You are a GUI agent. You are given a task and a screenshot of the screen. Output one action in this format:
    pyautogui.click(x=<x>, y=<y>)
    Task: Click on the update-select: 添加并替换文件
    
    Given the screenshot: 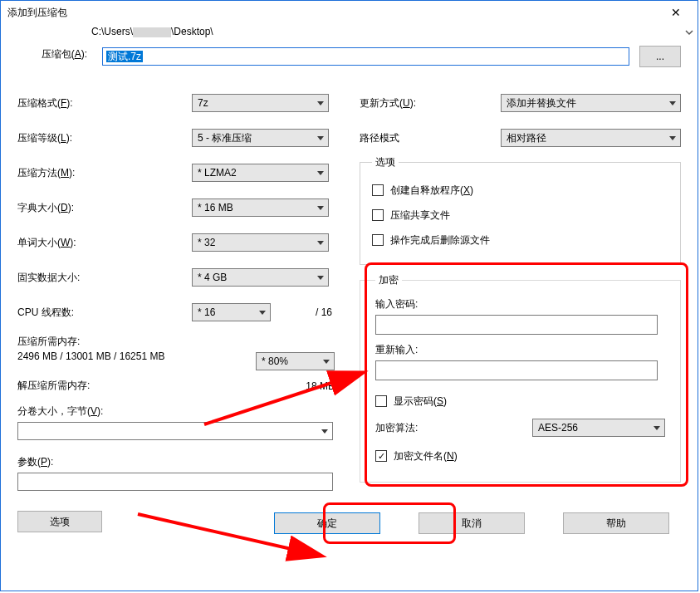 What is the action you would take?
    pyautogui.click(x=591, y=103)
    